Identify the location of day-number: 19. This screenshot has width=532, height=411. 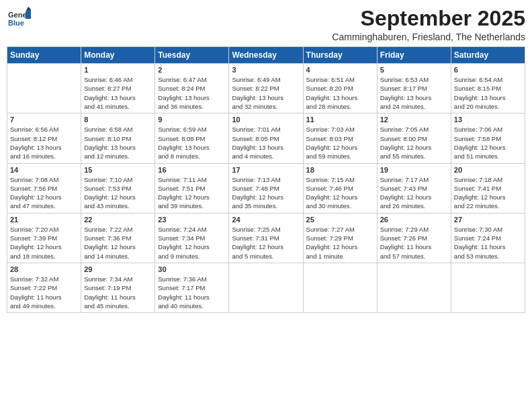
(414, 170).